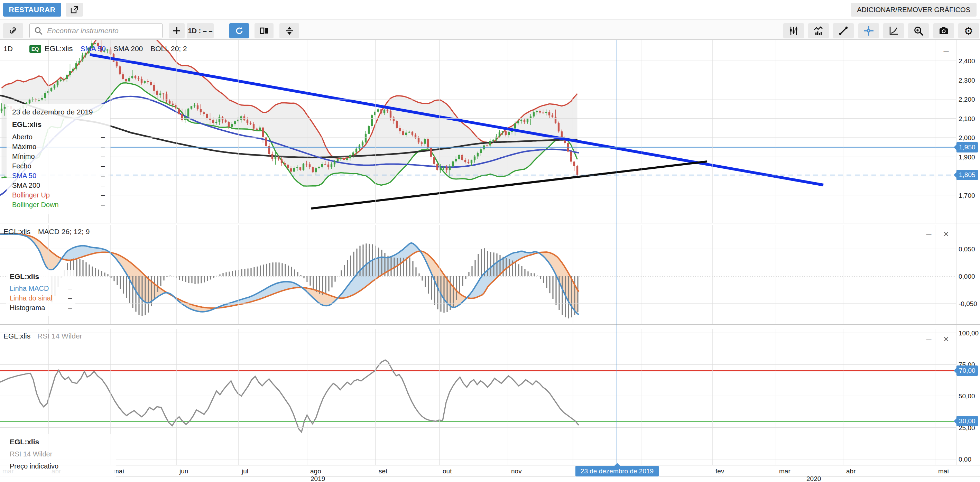 The height and width of the screenshot is (482, 980). I want to click on tooltip-row-label: Aberto, so click(22, 137).